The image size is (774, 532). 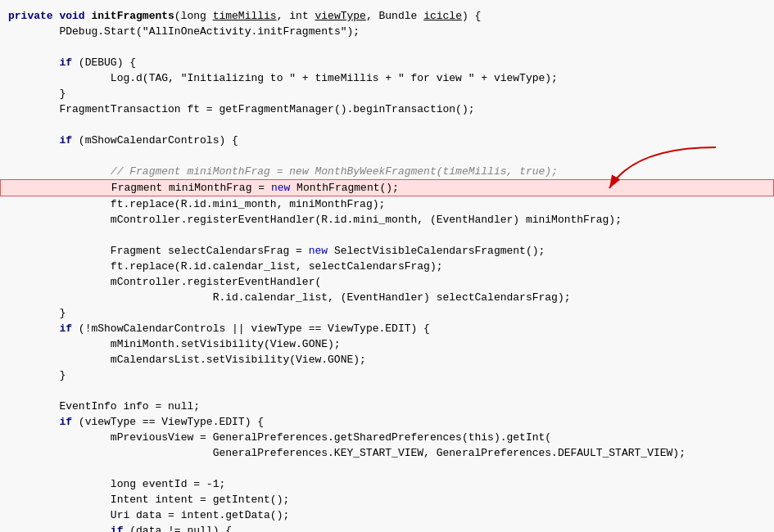 What do you see at coordinates (156, 141) in the screenshot?
I see `token: (mShowCalendarControls) {` at bounding box center [156, 141].